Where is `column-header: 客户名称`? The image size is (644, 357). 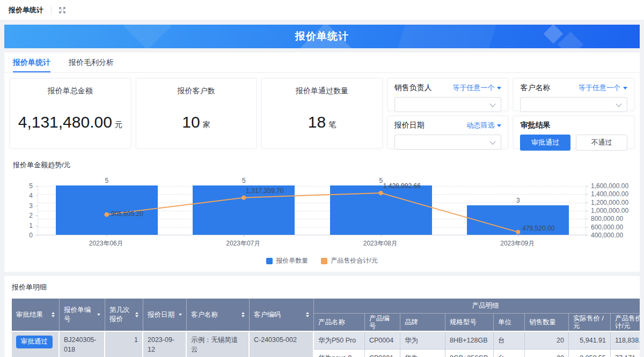 column-header: 客户名称 is located at coordinates (218, 315).